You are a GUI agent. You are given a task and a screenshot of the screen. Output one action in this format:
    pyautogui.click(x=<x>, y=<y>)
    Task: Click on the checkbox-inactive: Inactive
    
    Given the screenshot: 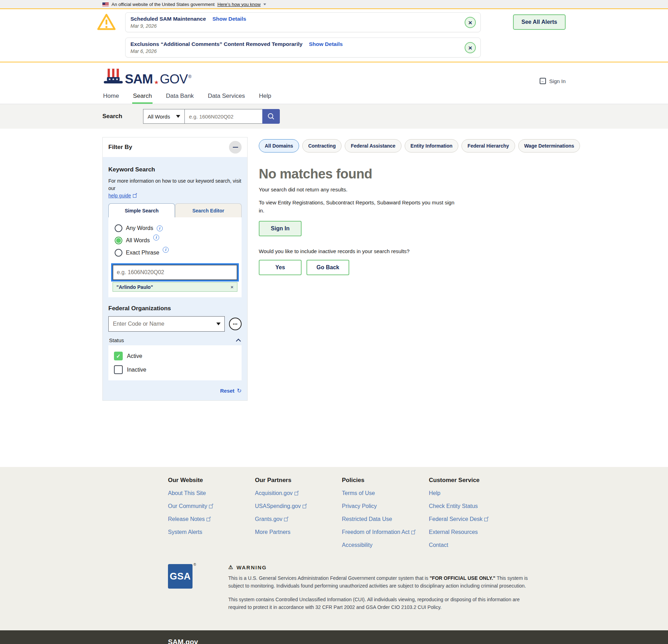 What is the action you would take?
    pyautogui.click(x=175, y=370)
    